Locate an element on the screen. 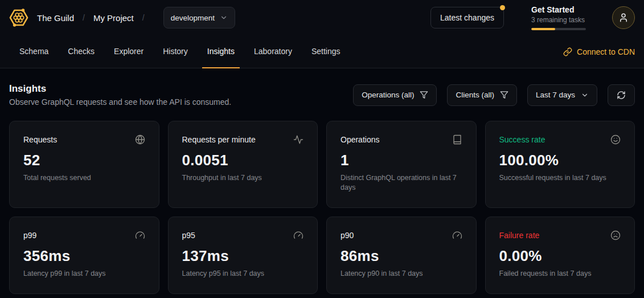  top-bar: The Guild / My Project / development Lat… is located at coordinates (322, 18).